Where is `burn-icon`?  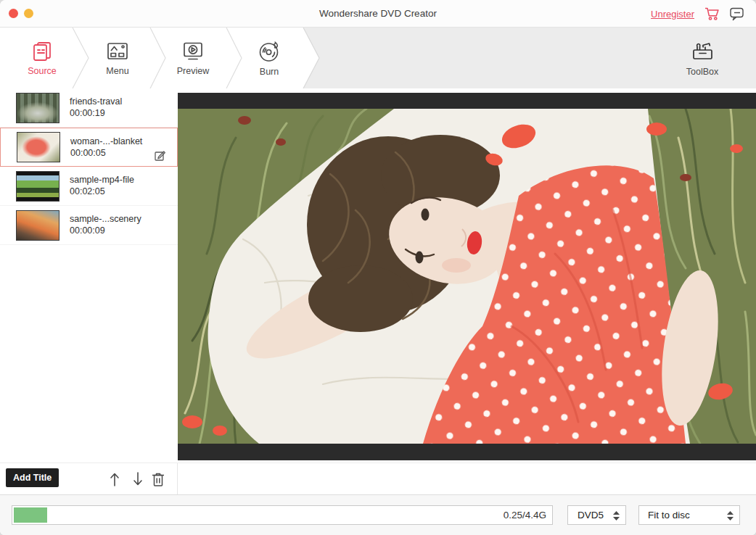
burn-icon is located at coordinates (269, 51).